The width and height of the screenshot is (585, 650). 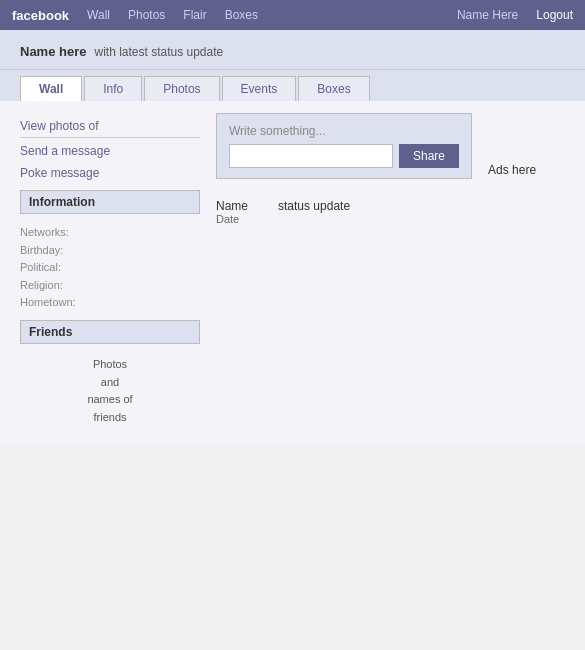 I want to click on write-box: Write something... Share, so click(x=344, y=146).